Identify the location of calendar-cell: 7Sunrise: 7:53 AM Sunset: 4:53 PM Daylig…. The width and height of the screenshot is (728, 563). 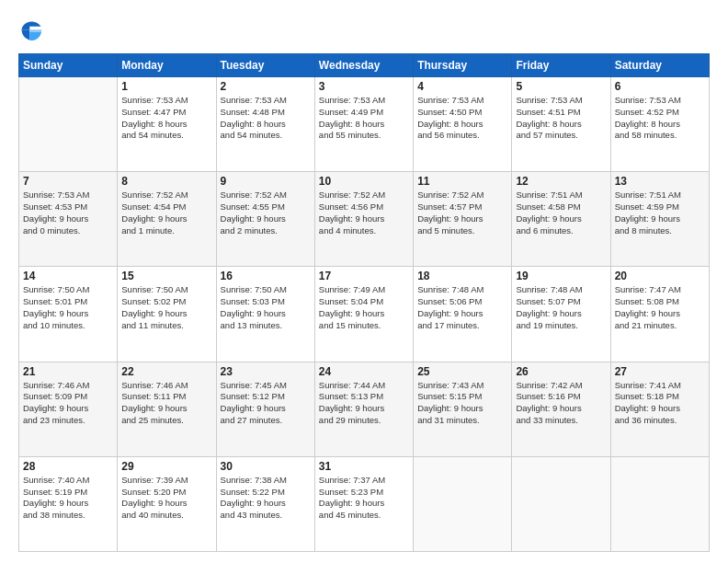
(68, 219).